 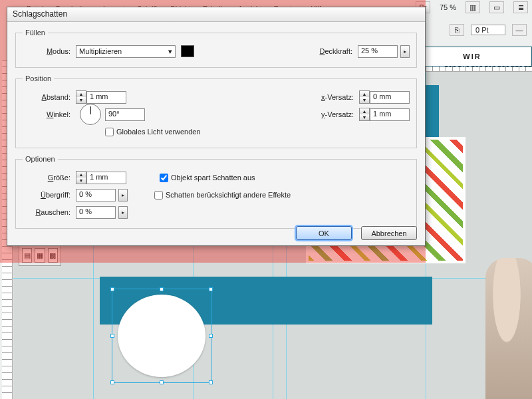 I want to click on x-offset-label: x-Versatz:, so click(x=336, y=97).